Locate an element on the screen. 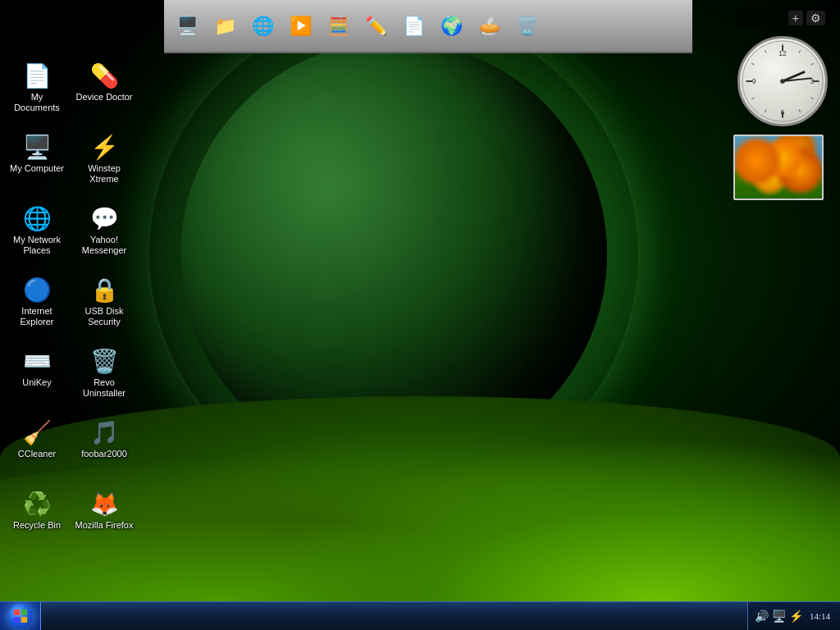 Image resolution: width=840 pixels, height=630 pixels. icon-foobar2000-image: 🎵 is located at coordinates (104, 432).